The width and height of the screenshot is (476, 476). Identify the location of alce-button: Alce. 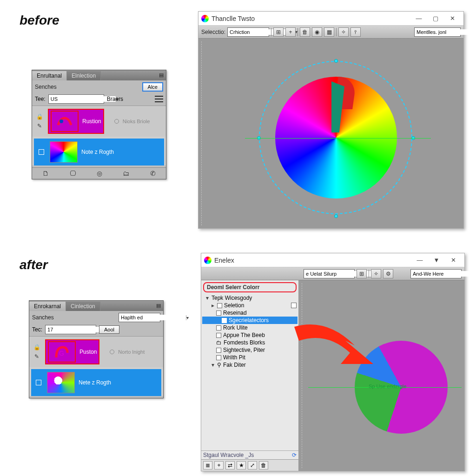
(152, 87).